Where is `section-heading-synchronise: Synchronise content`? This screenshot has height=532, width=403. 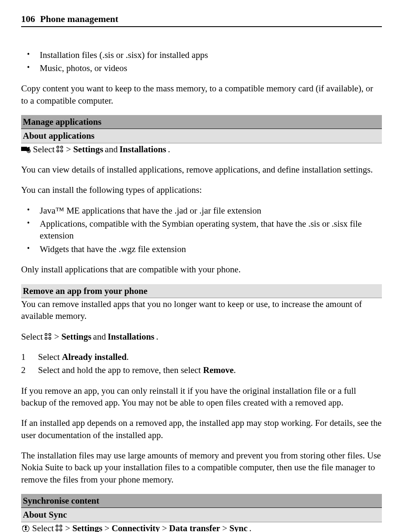
section-heading-synchronise: Synchronise content is located at coordinates (202, 501).